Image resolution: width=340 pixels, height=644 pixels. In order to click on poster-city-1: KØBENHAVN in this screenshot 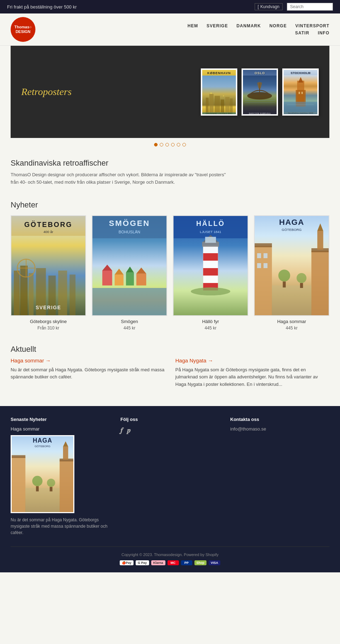, I will do `click(219, 73)`.